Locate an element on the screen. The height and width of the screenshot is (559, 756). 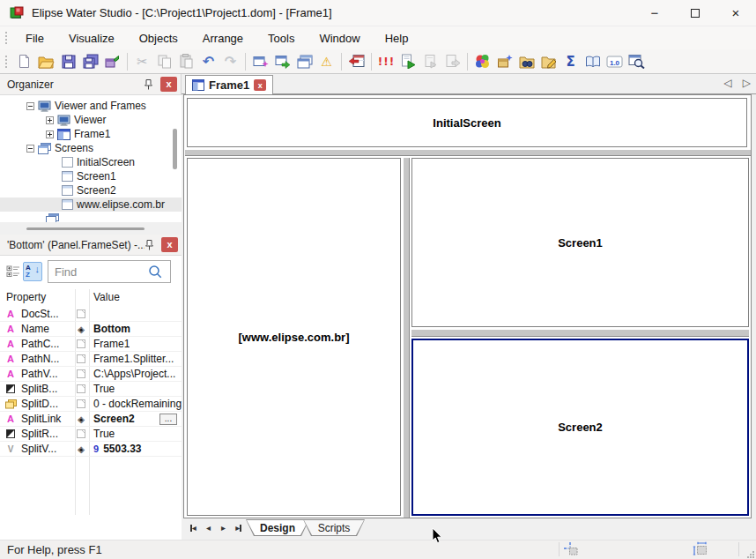
tree-item-screens: Screens is located at coordinates (91, 148).